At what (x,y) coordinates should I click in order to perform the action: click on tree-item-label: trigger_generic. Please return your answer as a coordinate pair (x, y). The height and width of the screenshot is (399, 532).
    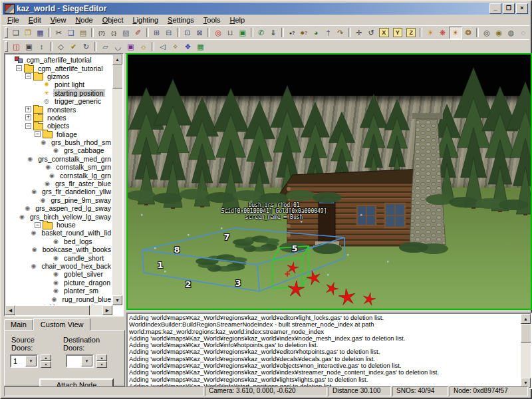
    Looking at the image, I should click on (78, 101).